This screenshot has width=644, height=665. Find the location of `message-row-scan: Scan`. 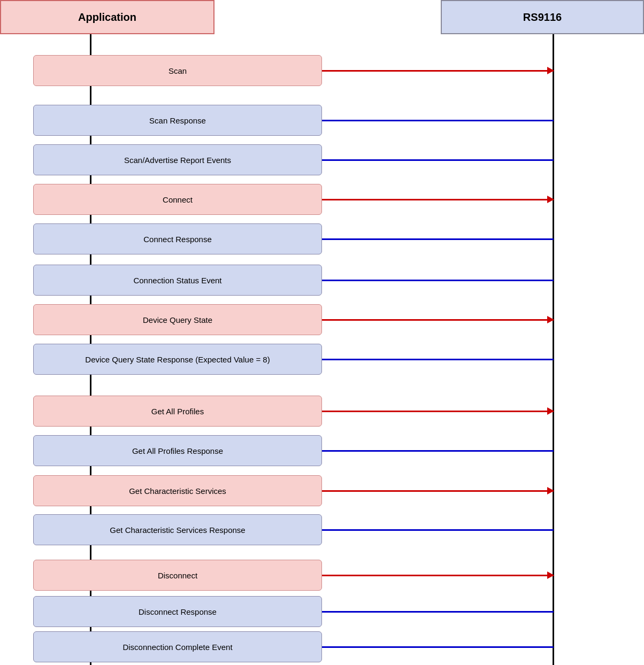

message-row-scan: Scan is located at coordinates (322, 71).